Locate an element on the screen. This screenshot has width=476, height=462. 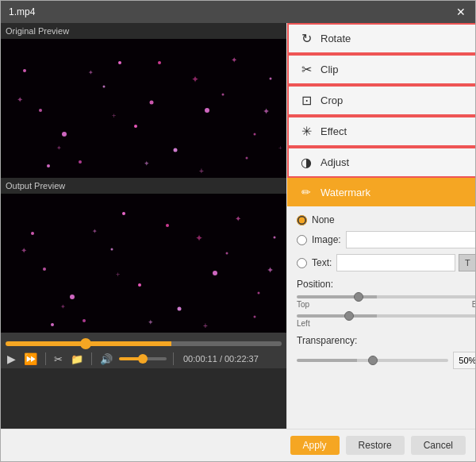
tool-crop: ⊡ Crop is located at coordinates (381, 100).